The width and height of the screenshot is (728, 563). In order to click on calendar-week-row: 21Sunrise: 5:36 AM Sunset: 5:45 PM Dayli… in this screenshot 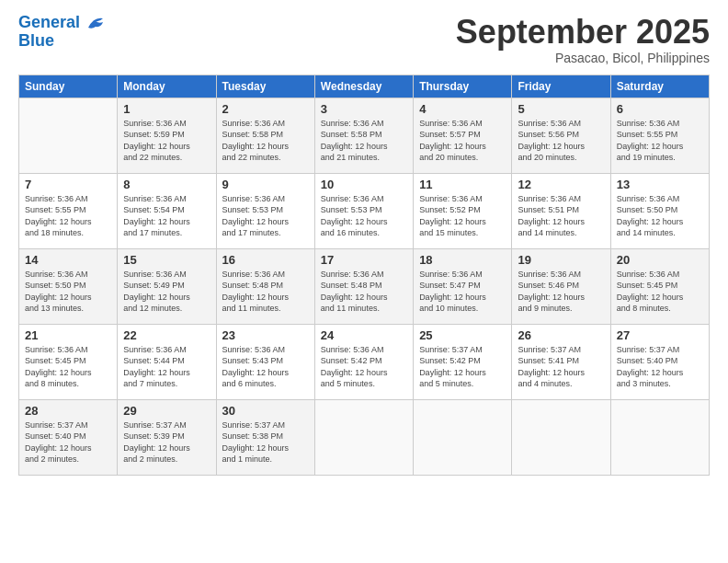, I will do `click(364, 362)`.